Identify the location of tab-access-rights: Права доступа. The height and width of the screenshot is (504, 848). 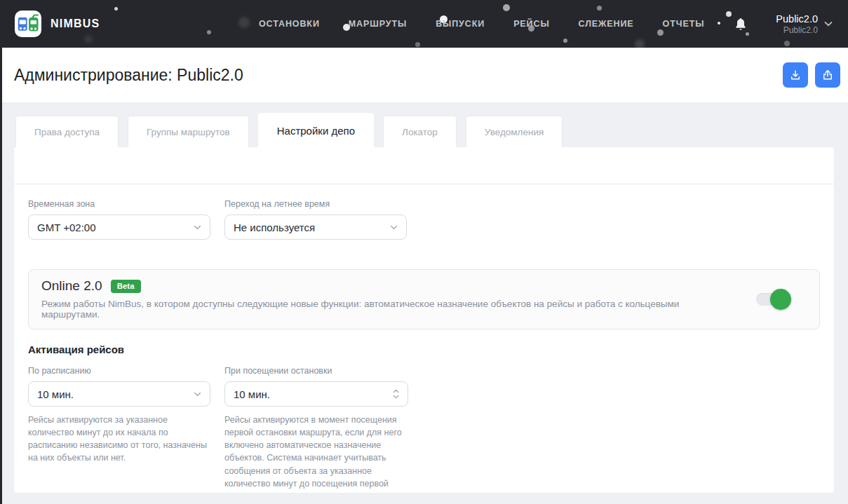
(67, 132).